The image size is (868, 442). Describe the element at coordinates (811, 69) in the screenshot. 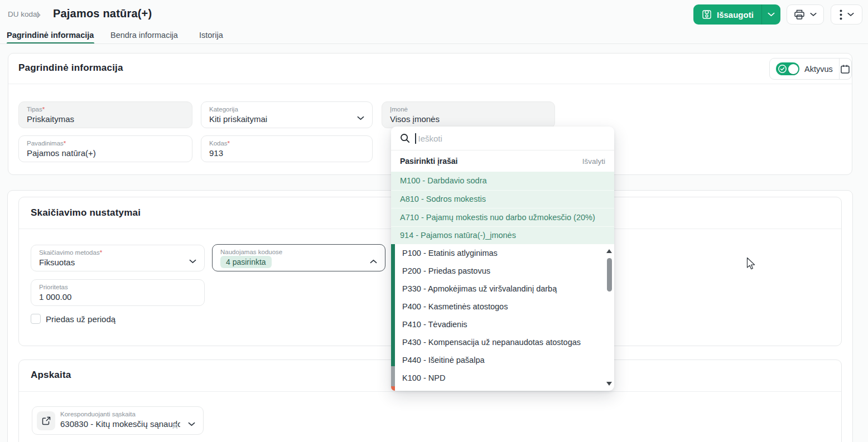

I see `status-box: Aktyvus` at that location.